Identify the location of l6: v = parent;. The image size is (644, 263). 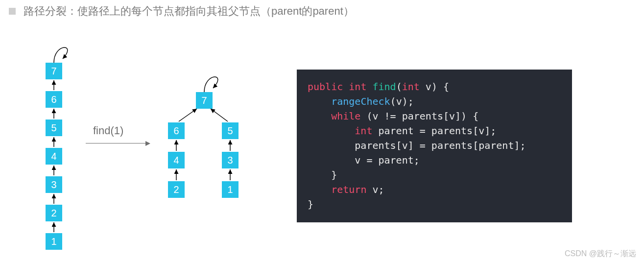
(387, 160).